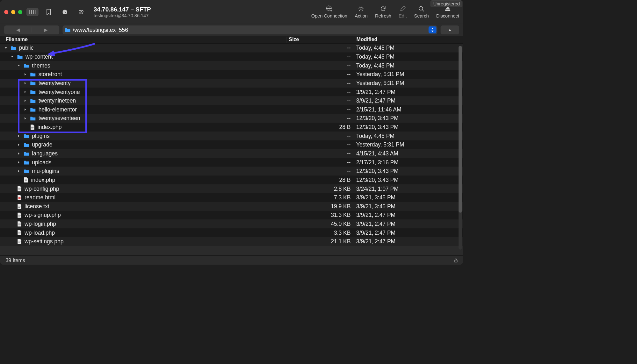 This screenshot has height=364, width=637. I want to click on file-row: wp-load.php3.3 KB3/9/21, 2:47 PM, so click(232, 233).